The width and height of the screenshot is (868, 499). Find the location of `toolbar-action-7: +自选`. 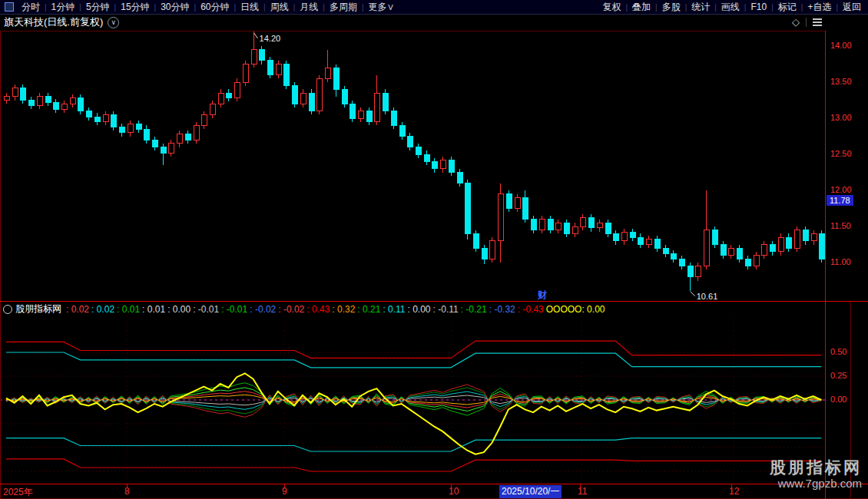

toolbar-action-7: +自选 is located at coordinates (819, 8).